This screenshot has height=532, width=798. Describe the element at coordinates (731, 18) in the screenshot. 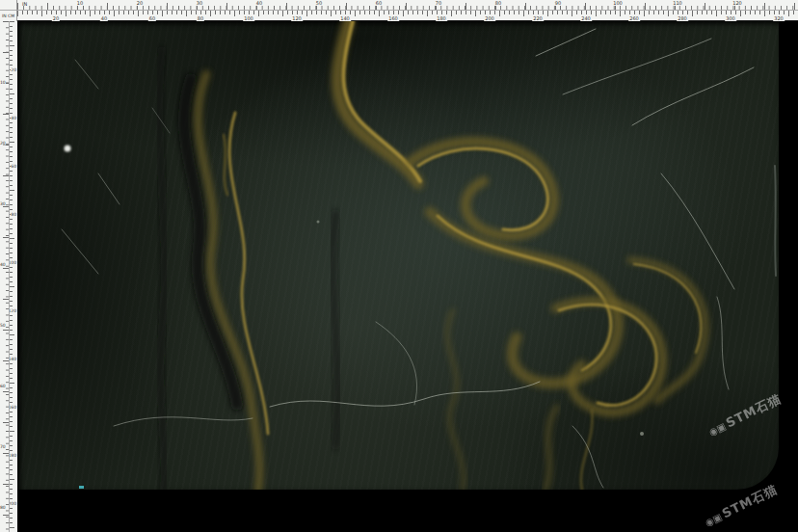

I see `ruler-number: 300` at that location.